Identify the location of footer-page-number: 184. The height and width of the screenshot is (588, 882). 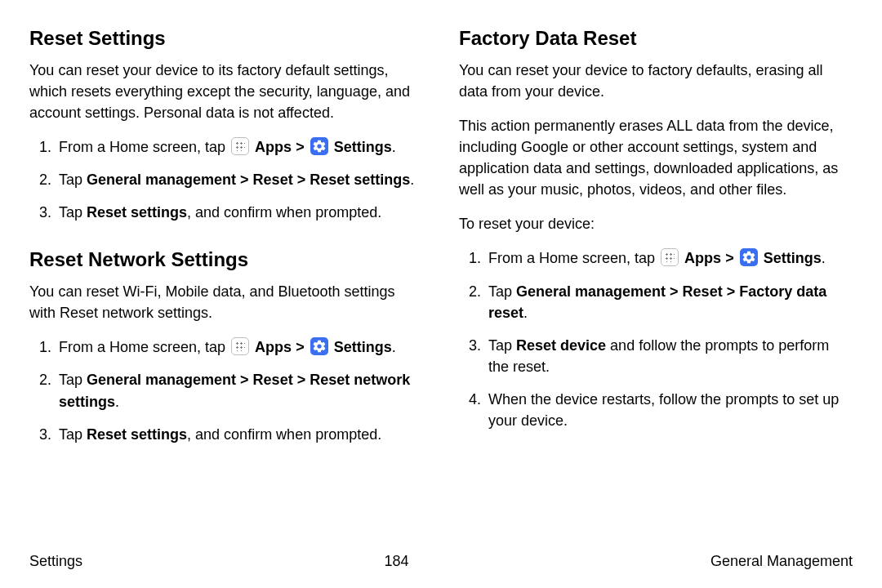
(396, 561).